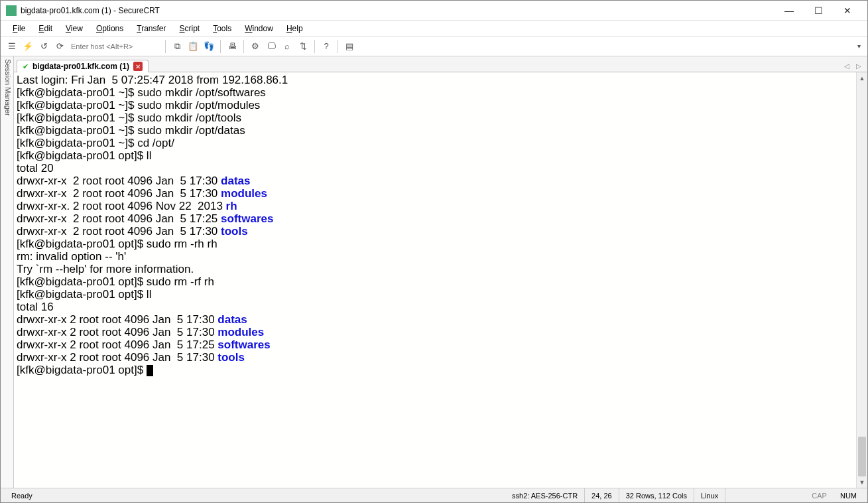 The image size is (868, 503). Describe the element at coordinates (656, 495) in the screenshot. I see `status-size: 32 Rows, 112 Cols` at that location.